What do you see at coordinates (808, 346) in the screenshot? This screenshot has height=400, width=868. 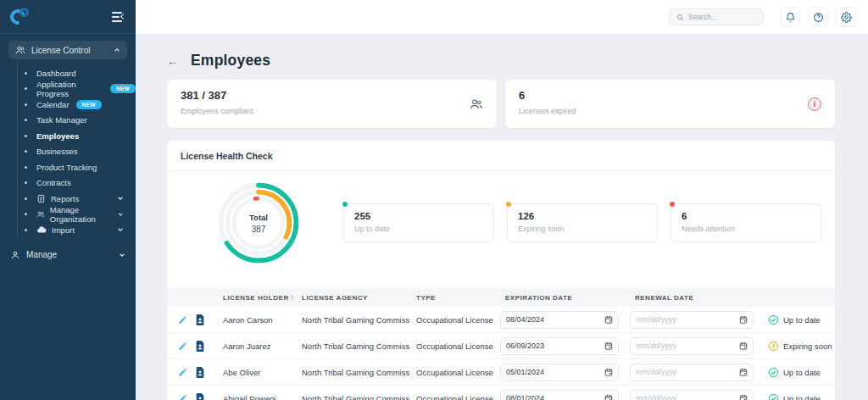 I see `status-label: Expiring soon` at bounding box center [808, 346].